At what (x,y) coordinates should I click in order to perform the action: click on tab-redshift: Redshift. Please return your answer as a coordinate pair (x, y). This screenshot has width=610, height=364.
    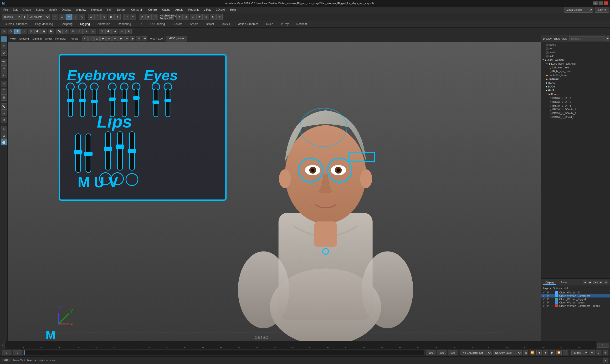
    Looking at the image, I should click on (301, 24).